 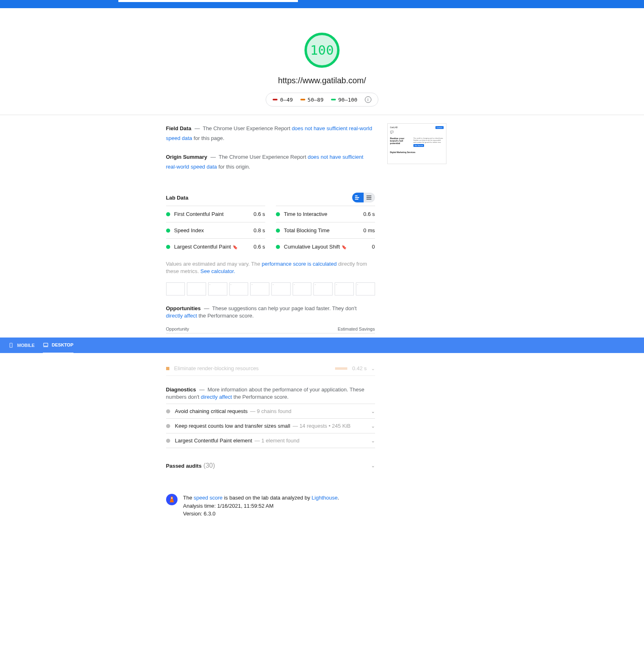 What do you see at coordinates (313, 441) in the screenshot?
I see `diag-detail: — 1 element found` at bounding box center [313, 441].